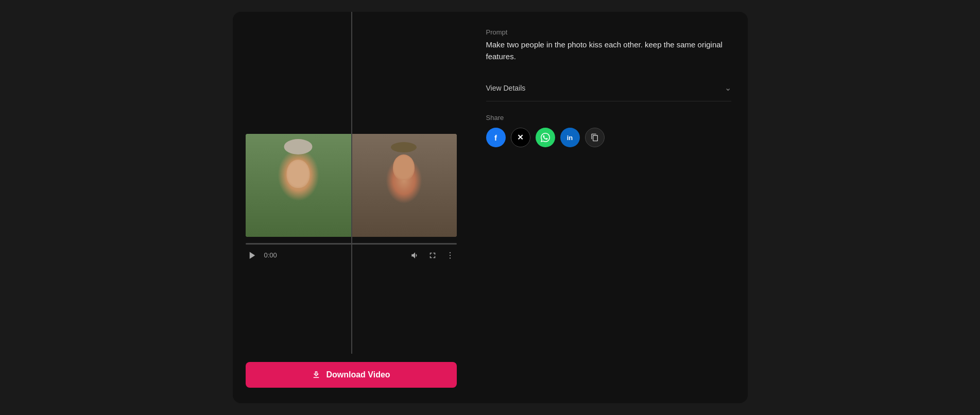  I want to click on copy-icon, so click(595, 137).